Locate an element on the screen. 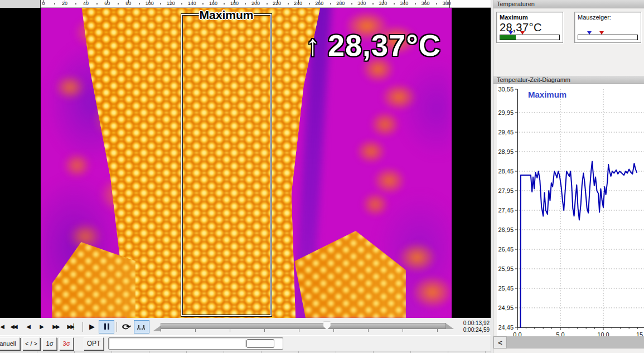  one-sigma-button: 1σ is located at coordinates (50, 344).